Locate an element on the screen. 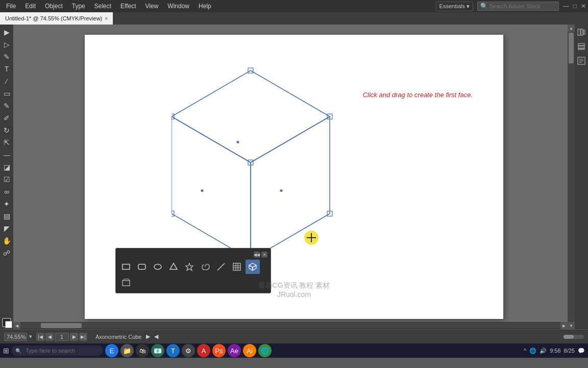 The height and width of the screenshot is (368, 588). close-app-btn: — is located at coordinates (566, 6).